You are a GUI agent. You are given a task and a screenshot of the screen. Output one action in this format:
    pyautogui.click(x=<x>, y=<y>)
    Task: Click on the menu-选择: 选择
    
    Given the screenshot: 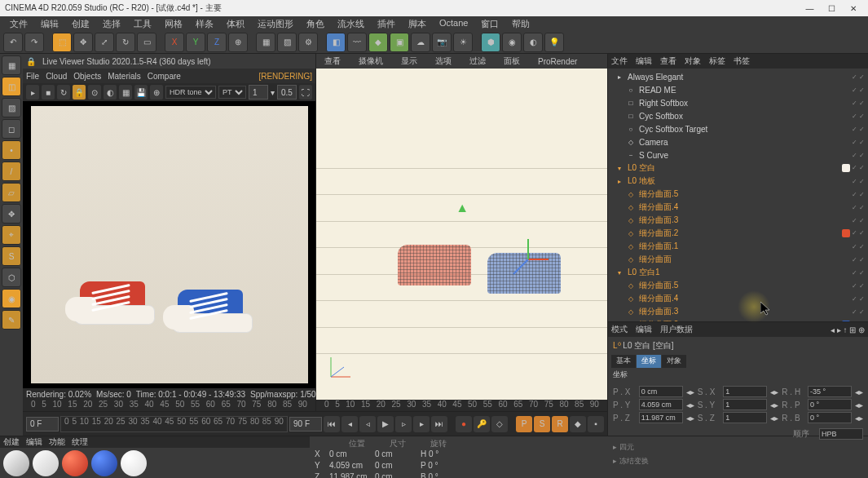 What is the action you would take?
    pyautogui.click(x=112, y=24)
    